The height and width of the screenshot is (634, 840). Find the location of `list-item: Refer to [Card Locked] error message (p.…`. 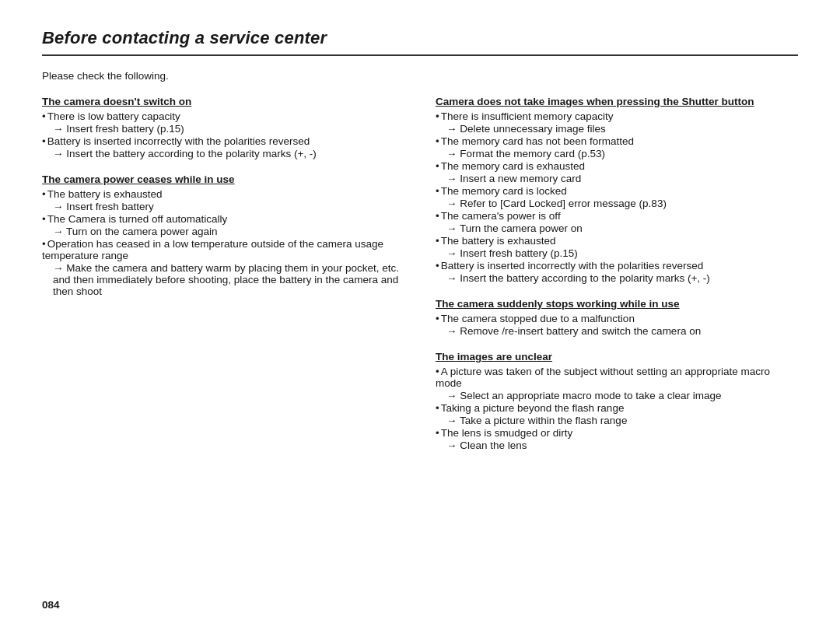

list-item: Refer to [Card Locked] error message (p.… is located at coordinates (617, 204).